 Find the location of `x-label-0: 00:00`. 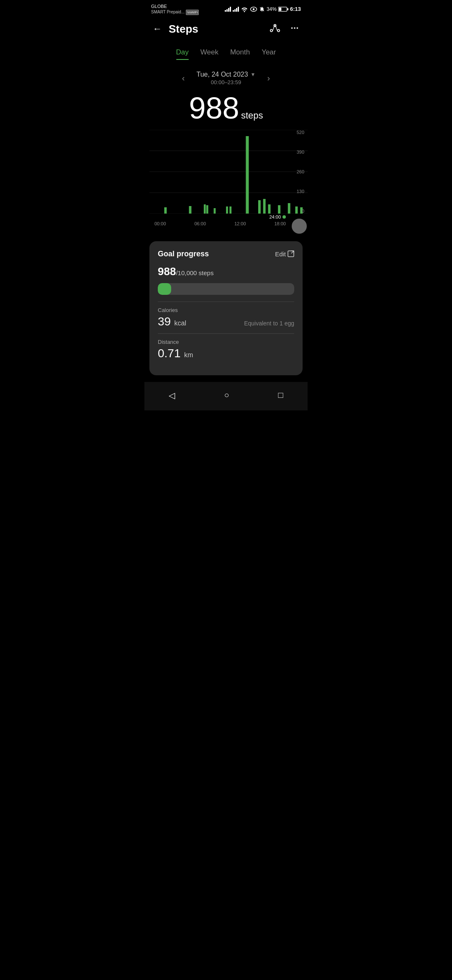

x-label-0: 00:00 is located at coordinates (160, 224).